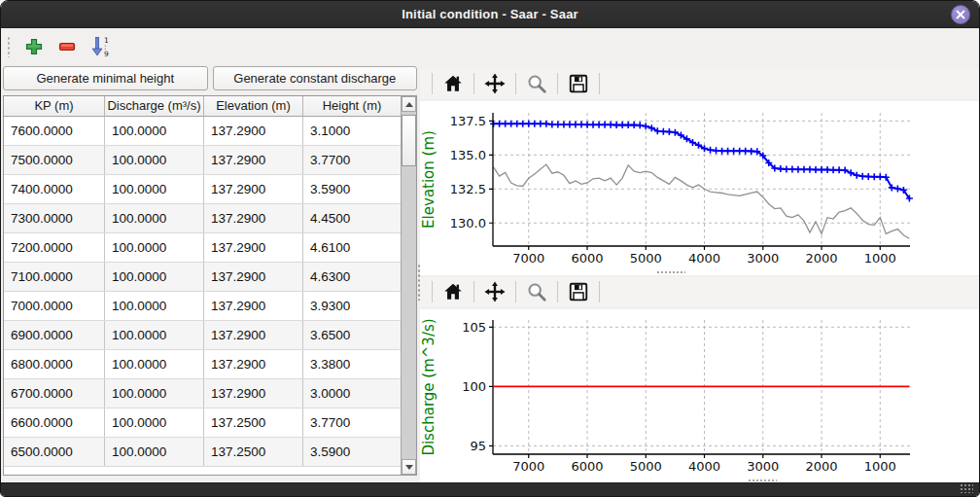 This screenshot has width=980, height=497. Describe the element at coordinates (352, 305) in the screenshot. I see `table-cell: 3.9300` at that location.